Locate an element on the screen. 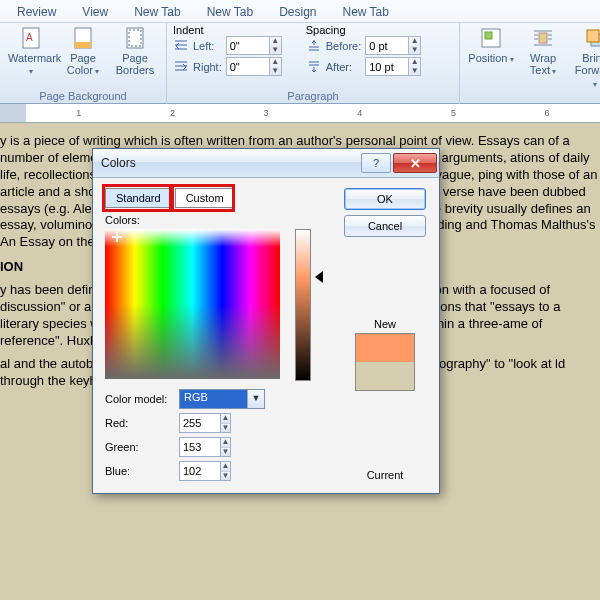 The width and height of the screenshot is (600, 600). spacing-before-label: Before: is located at coordinates (344, 46).